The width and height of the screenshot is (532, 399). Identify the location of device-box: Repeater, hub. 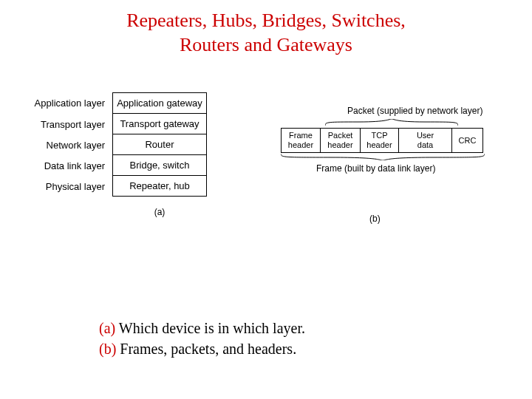
(160, 186).